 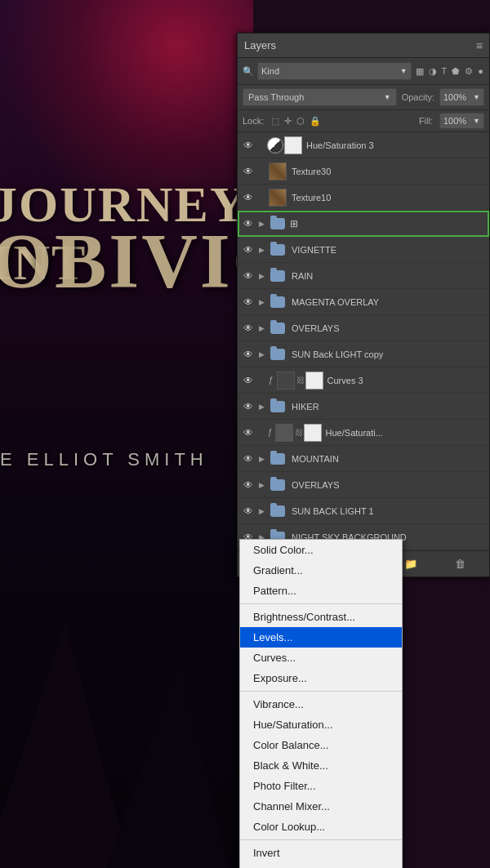 What do you see at coordinates (287, 121) in the screenshot?
I see `lock-move-icon: ✛` at bounding box center [287, 121].